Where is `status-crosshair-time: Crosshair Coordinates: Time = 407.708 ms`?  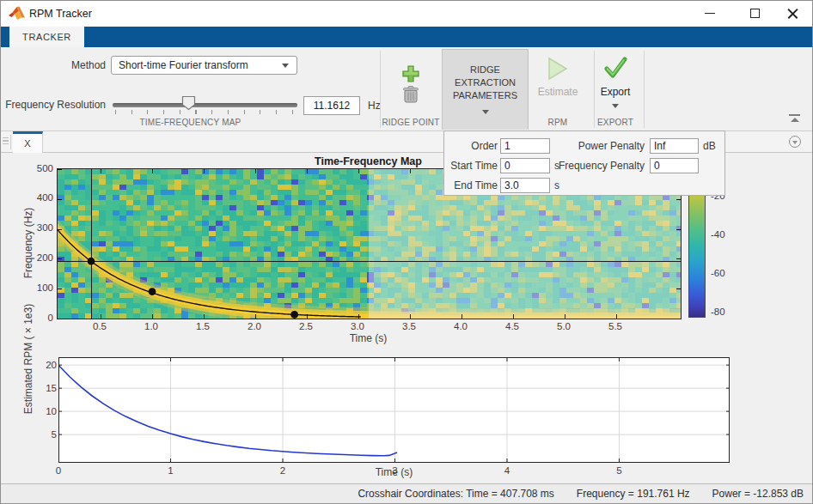 status-crosshair-time: Crosshair Coordinates: Time = 407.708 ms is located at coordinates (455, 494).